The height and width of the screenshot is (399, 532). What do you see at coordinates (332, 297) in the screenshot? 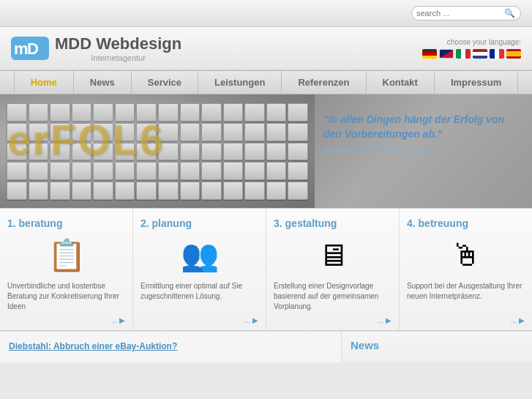
I see `service-desc-gestaltung: Erstellung einer Designvorlage basierend…` at bounding box center [332, 297].